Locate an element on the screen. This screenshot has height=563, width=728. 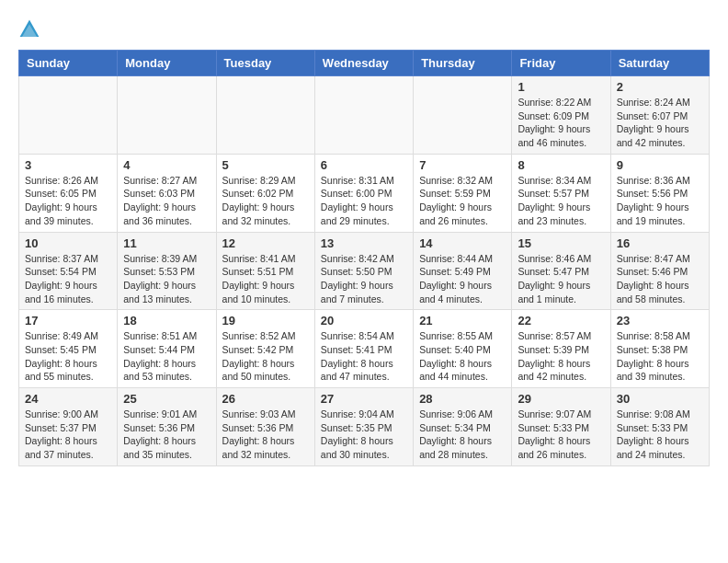
calendar-day-cell: 10Sunrise: 8:37 AM Sunset: 5:54 PM Dayli… is located at coordinates (68, 270).